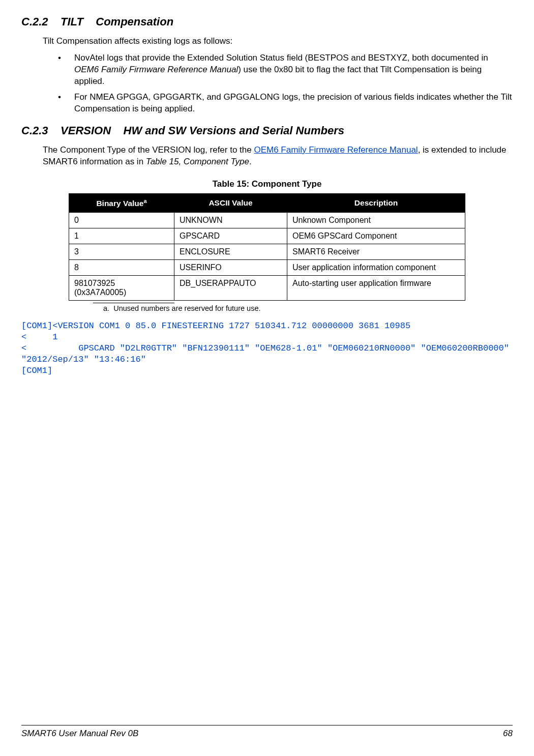 This screenshot has height=756, width=534. I want to click on th-desc: Description, so click(376, 202).